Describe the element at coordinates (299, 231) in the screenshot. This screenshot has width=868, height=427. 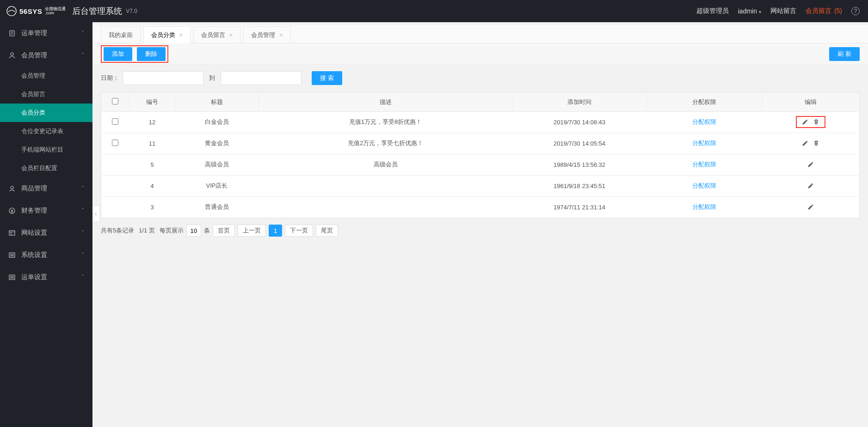
I see `next-page-button: 下一页` at that location.